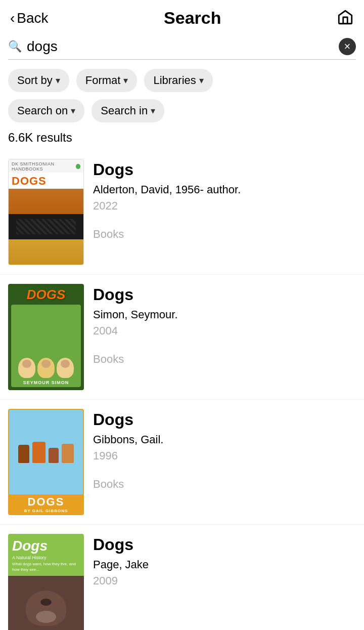 This screenshot has width=364, height=630. Describe the element at coordinates (35, 80) in the screenshot. I see `sort-by-label: Sort by` at that location.